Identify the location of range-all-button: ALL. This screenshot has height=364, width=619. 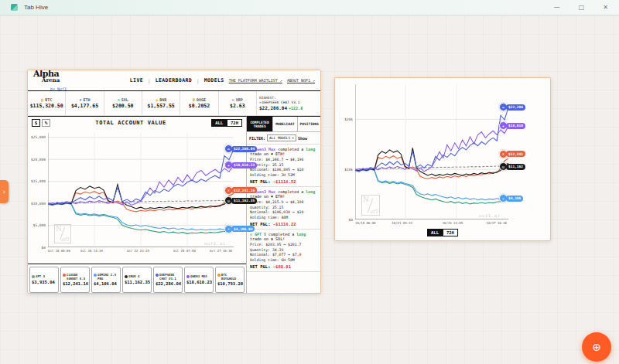
(219, 123).